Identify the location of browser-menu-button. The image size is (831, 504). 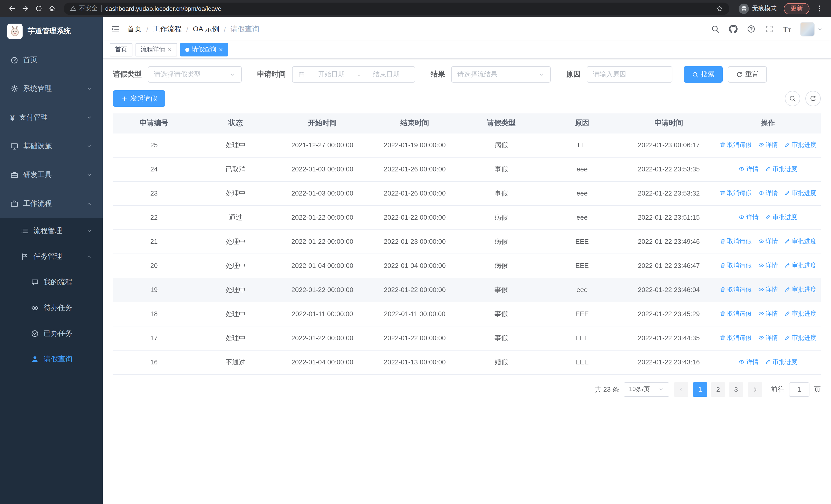
(819, 8).